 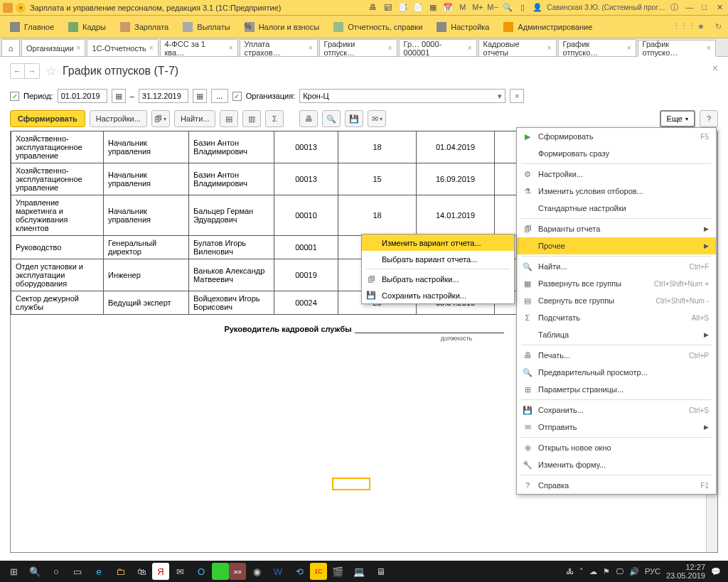 I want to click on max-icon: □, so click(x=705, y=7).